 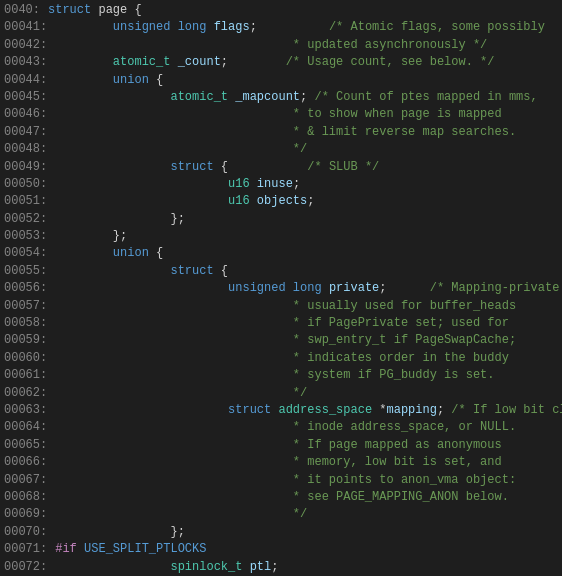 What do you see at coordinates (30, 46) in the screenshot?
I see `line-number: 00042:` at bounding box center [30, 46].